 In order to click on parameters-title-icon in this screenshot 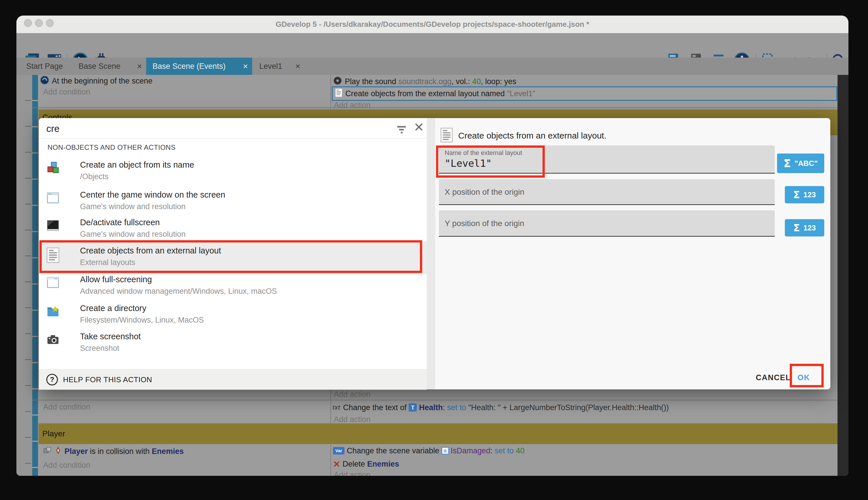, I will do `click(447, 136)`.